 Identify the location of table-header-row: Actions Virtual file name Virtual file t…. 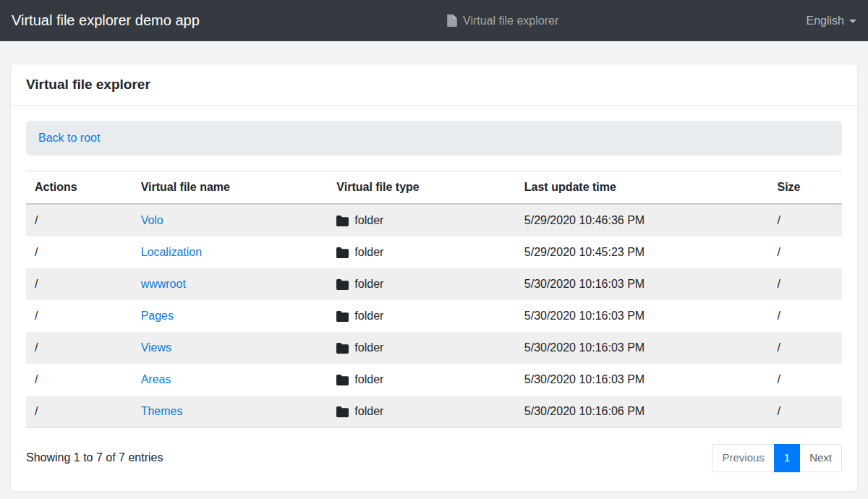
(434, 188).